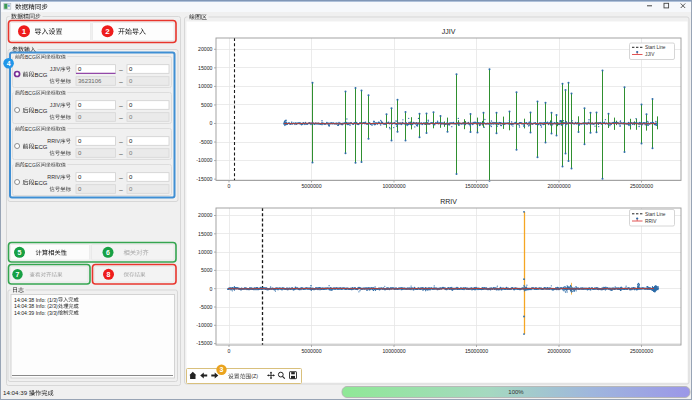  Describe the element at coordinates (108, 252) in the screenshot. I see `svg-text: 6` at that location.